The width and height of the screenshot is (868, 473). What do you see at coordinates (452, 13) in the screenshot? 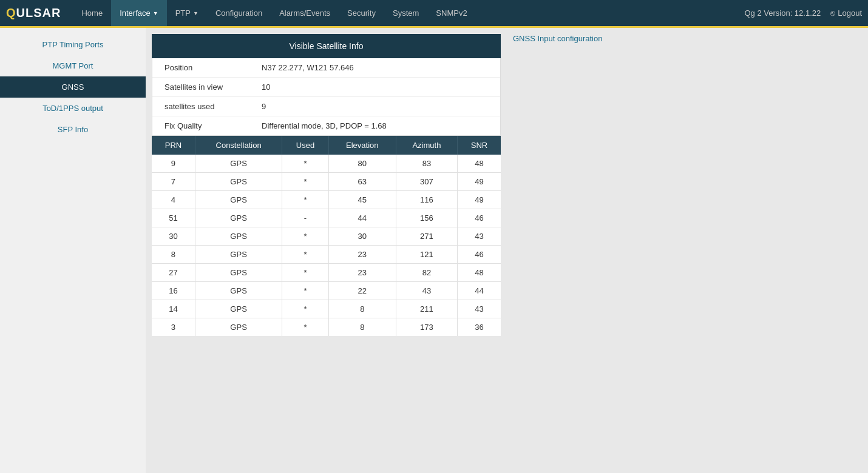
I see `nav-snmpv2: SNMPv2` at bounding box center [452, 13].